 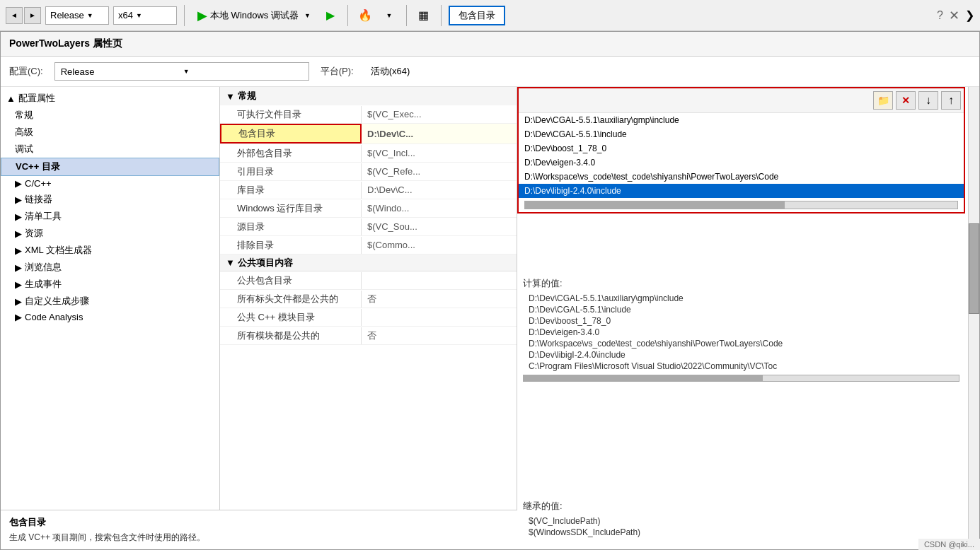 What do you see at coordinates (110, 317) in the screenshot?
I see `tree-item-code-analysis: ▶ Code Analysis` at bounding box center [110, 317].